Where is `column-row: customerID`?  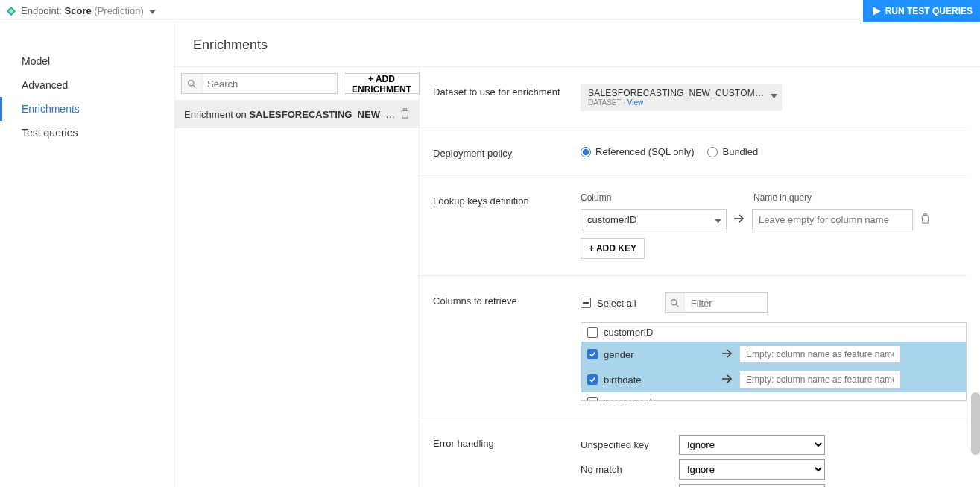 column-row: customerID is located at coordinates (774, 333).